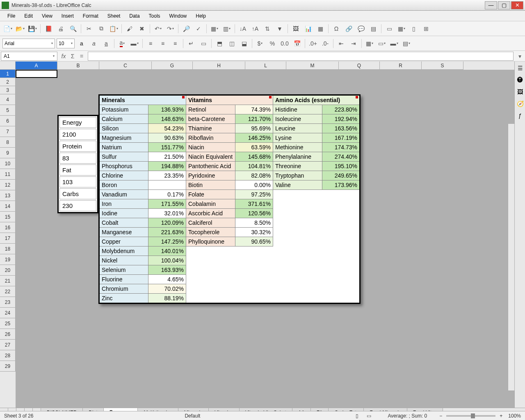  What do you see at coordinates (441, 416) in the screenshot?
I see `zoom-out-icon: −` at bounding box center [441, 416].